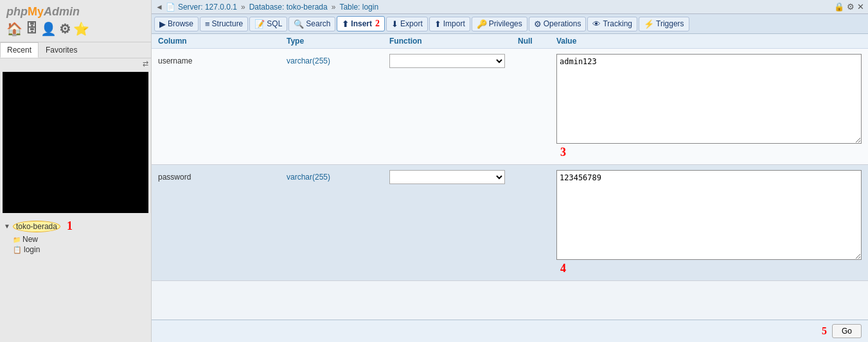  I want to click on tab-recent: Recent, so click(19, 50).